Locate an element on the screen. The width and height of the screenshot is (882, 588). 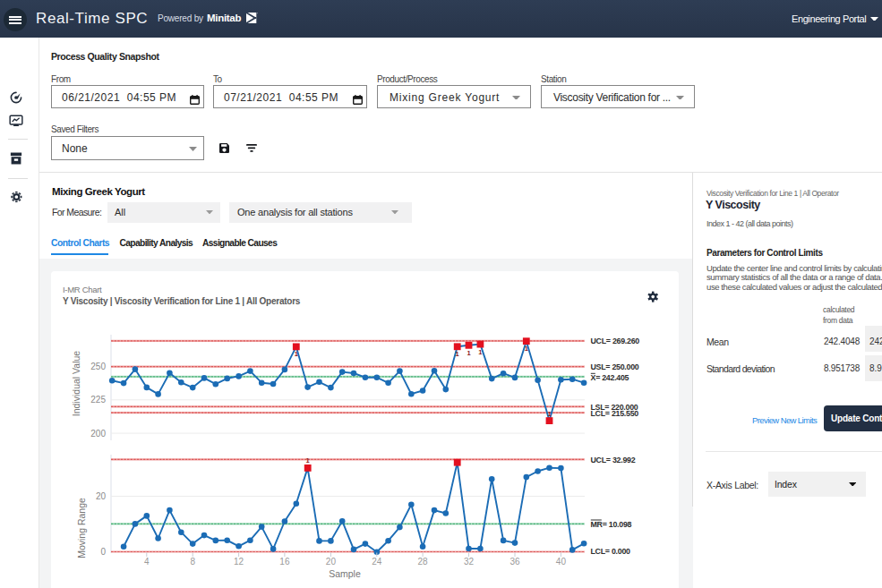
svg-text: 36 is located at coordinates (515, 562).